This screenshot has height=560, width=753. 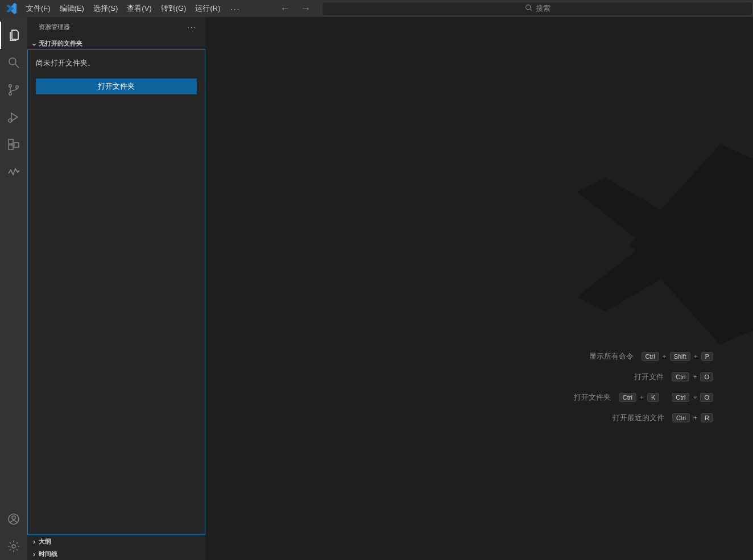 I want to click on sidebar-more-icon: ···, so click(x=192, y=27).